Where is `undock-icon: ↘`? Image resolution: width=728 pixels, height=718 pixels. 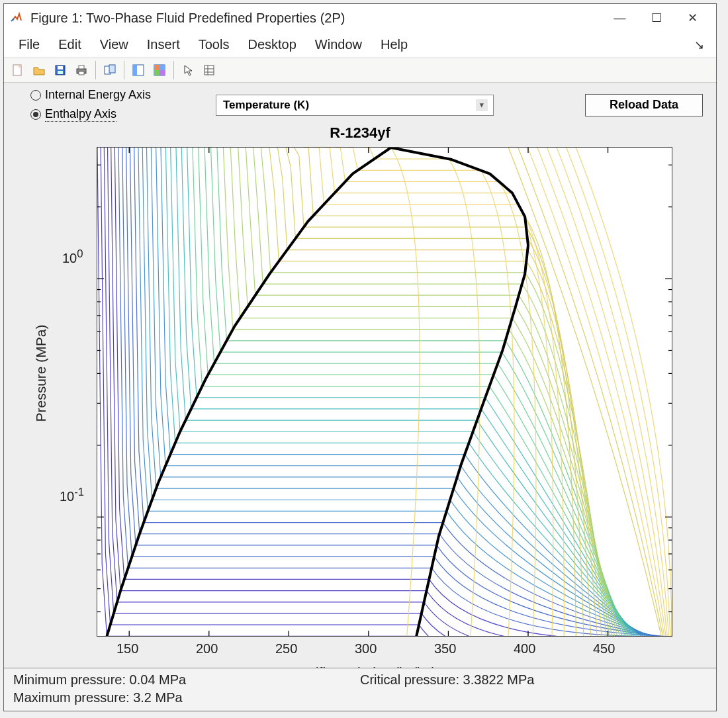 undock-icon: ↘ is located at coordinates (702, 45).